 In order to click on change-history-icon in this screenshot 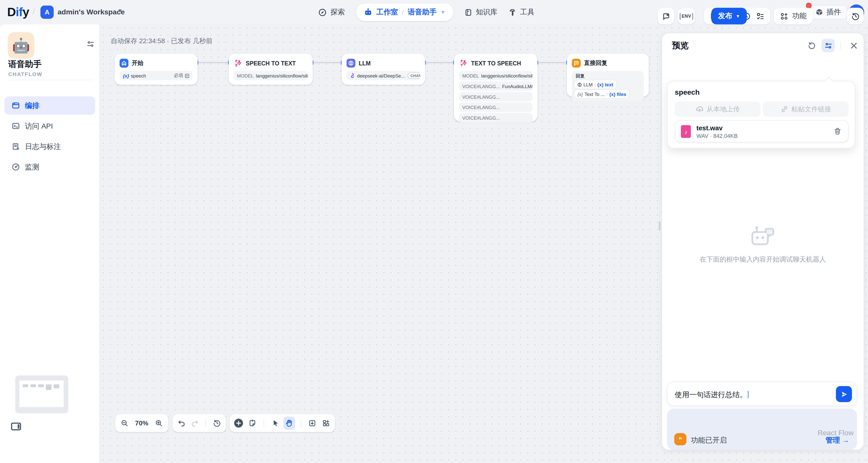, I will do `click(217, 423)`.